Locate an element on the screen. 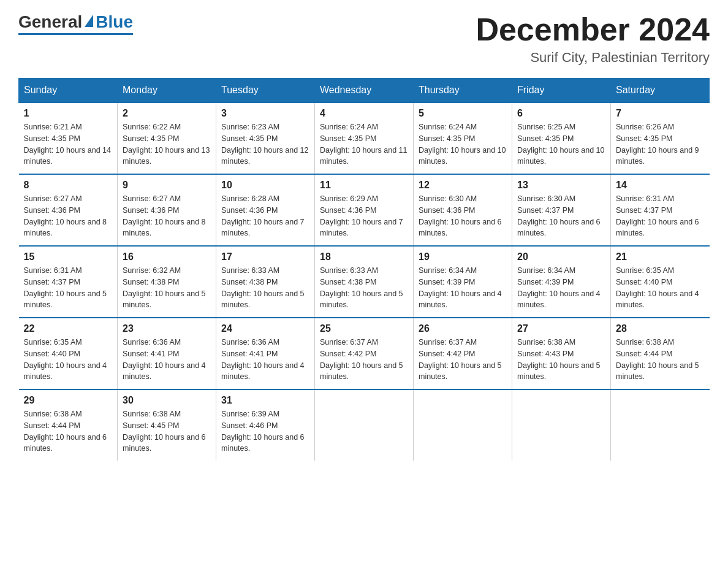  calendar-cell: 29 Sunrise: 6:38 AMSunset: 4:44 PMDaylig… is located at coordinates (69, 425).